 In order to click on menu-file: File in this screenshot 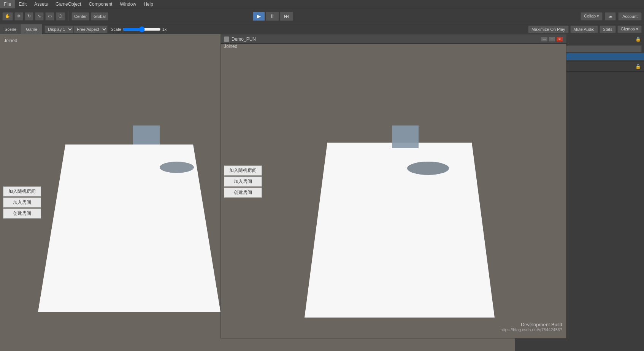, I will do `click(8, 4)`.